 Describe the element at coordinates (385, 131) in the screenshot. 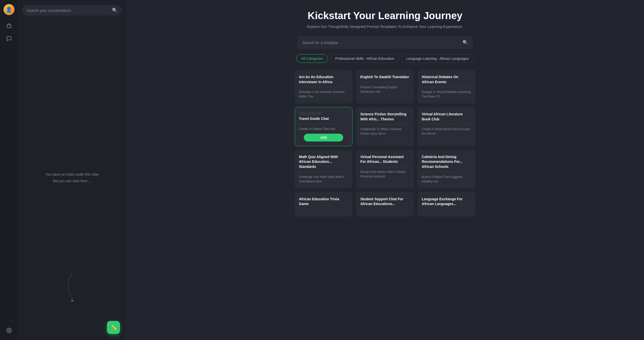

I see `card-desc: Collaborate To Write A Science Fiction S…` at that location.